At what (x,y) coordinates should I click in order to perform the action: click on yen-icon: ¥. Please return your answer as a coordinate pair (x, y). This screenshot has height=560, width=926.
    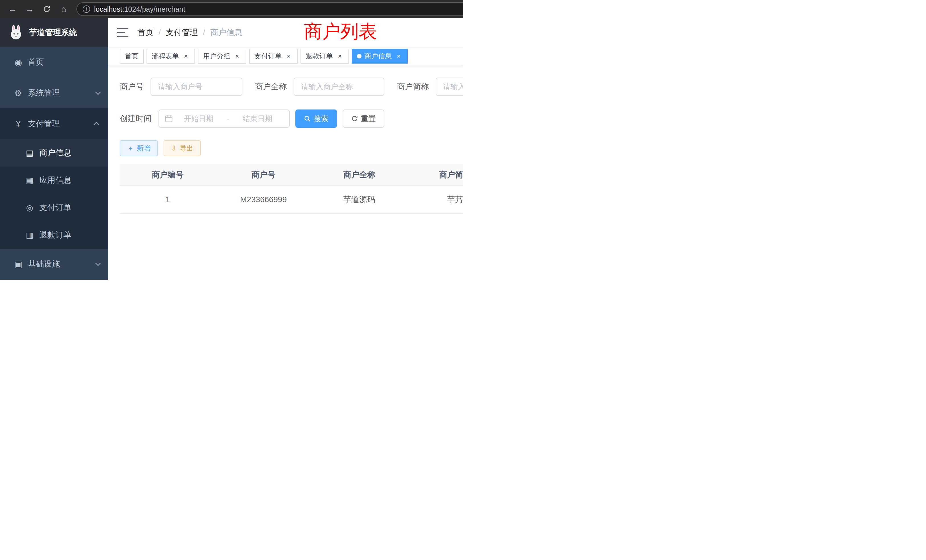
    Looking at the image, I should click on (18, 124).